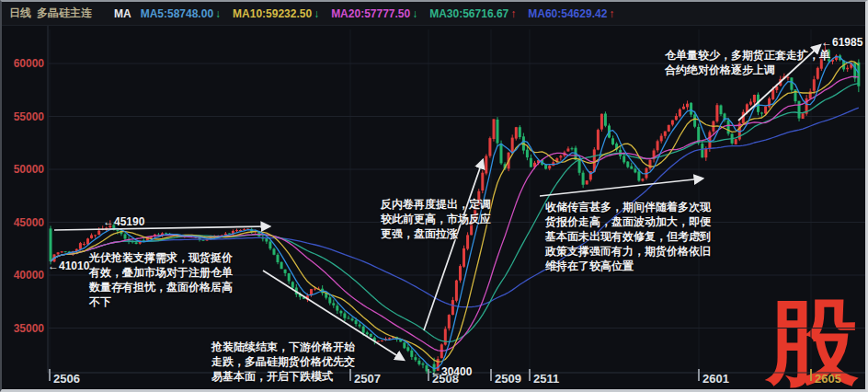 The height and width of the screenshot is (392, 868). Describe the element at coordinates (633, 236) in the screenshot. I see `annotation-stockpiling-rumors: 收储传言甚多，期间伴随着多次现货报价走高，盘面波动加大，即便基本面未出现有效修复…` at that location.